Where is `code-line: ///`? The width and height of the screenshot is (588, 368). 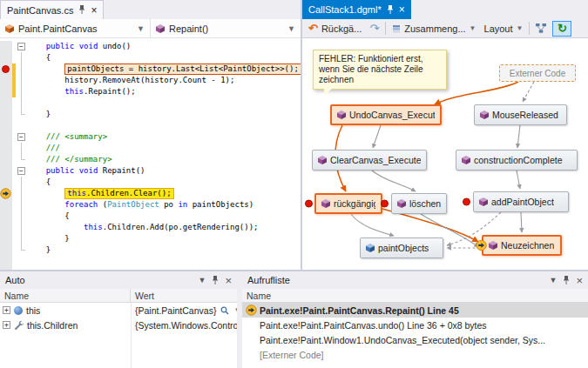
code-line: /// is located at coordinates (150, 148).